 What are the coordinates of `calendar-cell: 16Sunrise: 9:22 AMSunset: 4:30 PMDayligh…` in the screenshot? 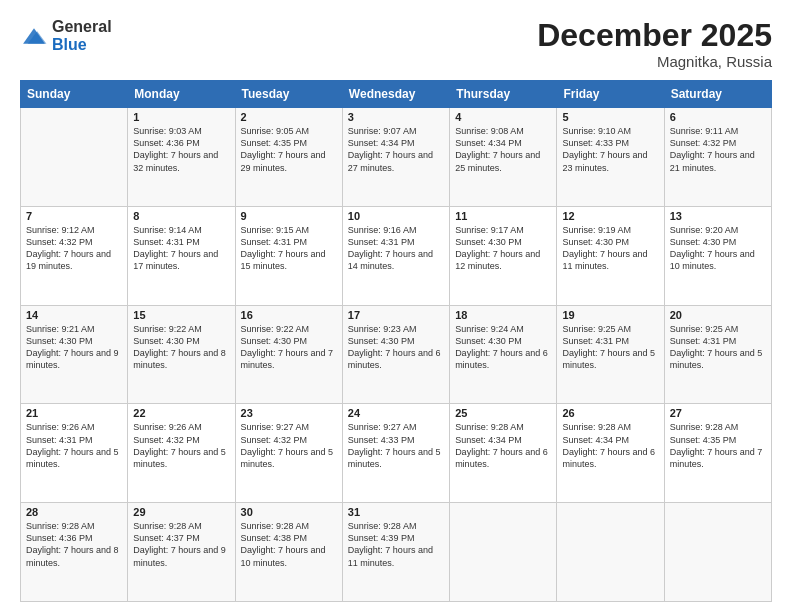 It's located at (288, 354).